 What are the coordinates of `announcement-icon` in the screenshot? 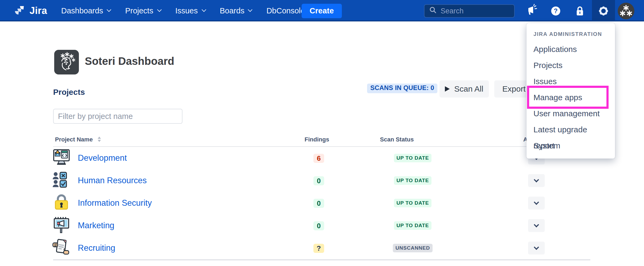 It's located at (532, 11).